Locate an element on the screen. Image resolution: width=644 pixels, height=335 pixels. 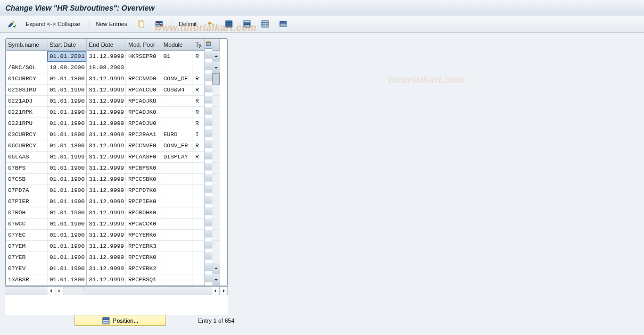
grid-cell: CONV_DE is located at coordinates (177, 79).